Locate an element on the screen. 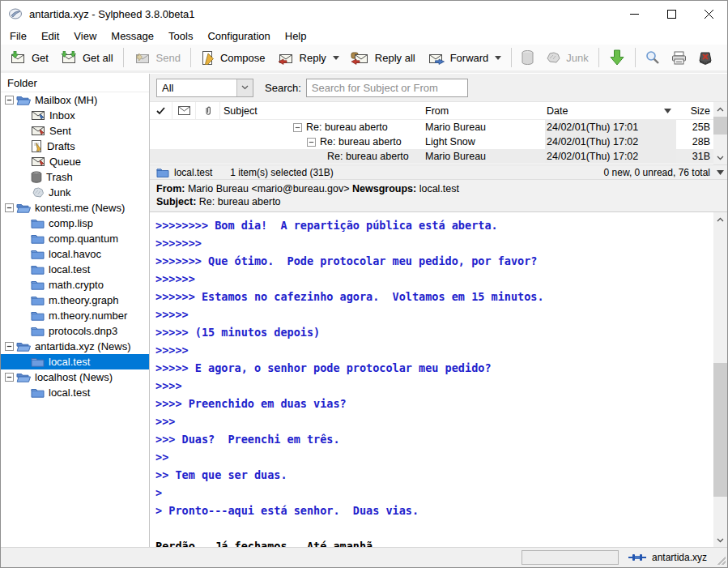 This screenshot has width=728, height=568. size-column-header: Size is located at coordinates (695, 110).